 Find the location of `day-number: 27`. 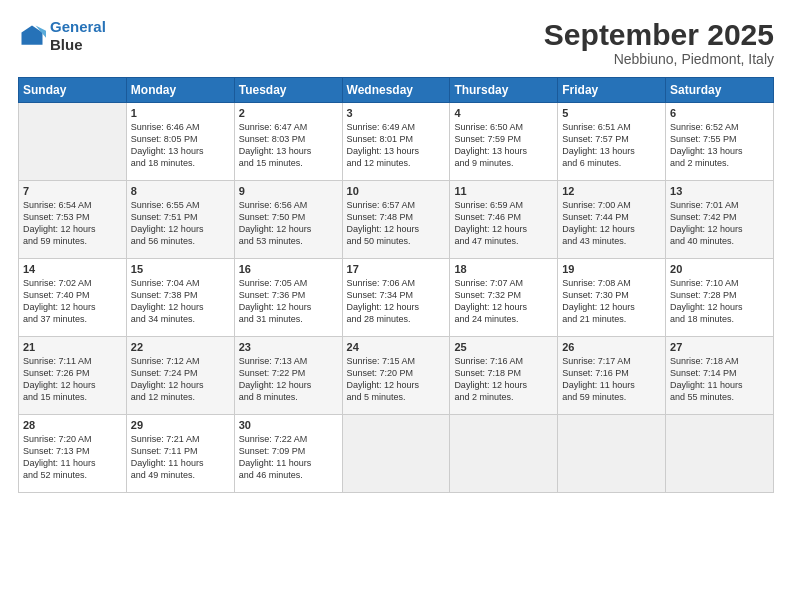

day-number: 27 is located at coordinates (720, 347).